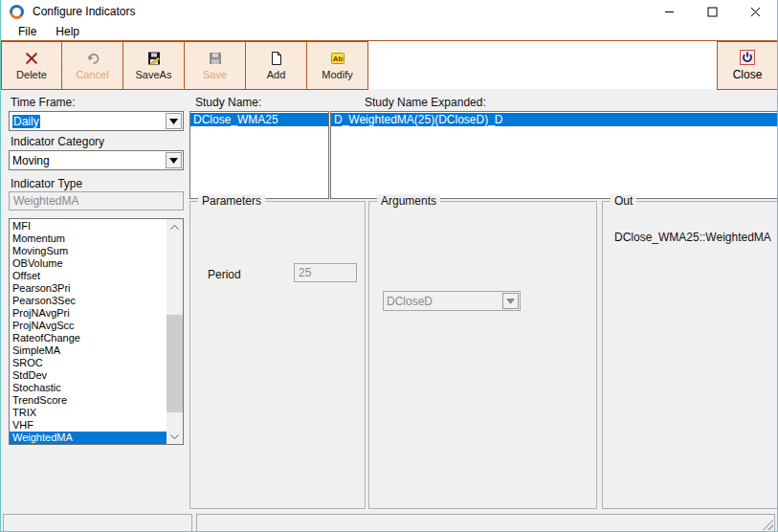 Image resolution: width=778 pixels, height=532 pixels. What do you see at coordinates (88, 413) in the screenshot?
I see `list-item: TRIX` at bounding box center [88, 413].